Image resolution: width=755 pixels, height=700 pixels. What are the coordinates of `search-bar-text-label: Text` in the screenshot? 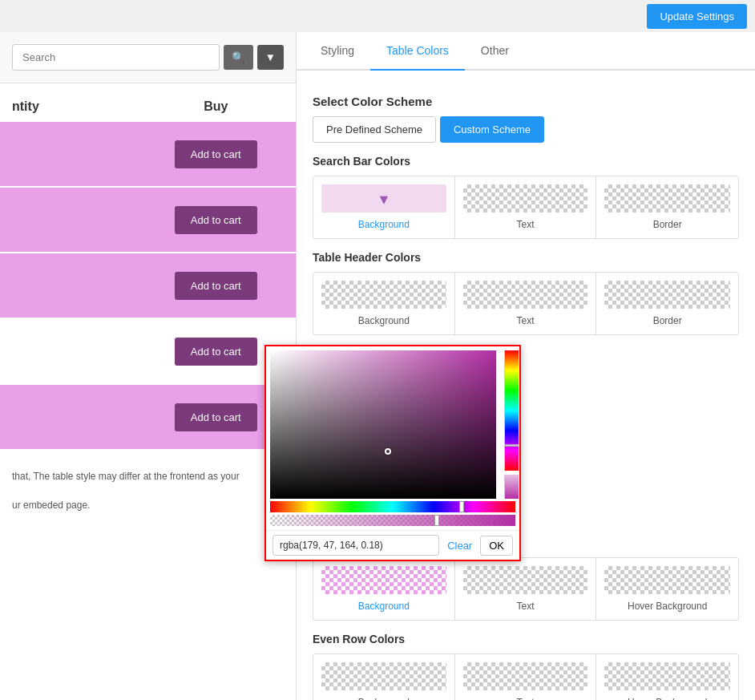 It's located at (526, 225).